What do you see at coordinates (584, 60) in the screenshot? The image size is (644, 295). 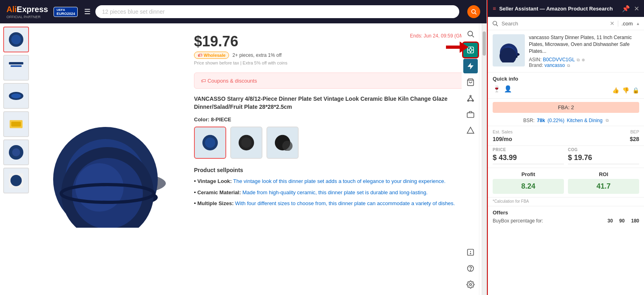 I see `product-asin-row: ASIN: B0CDVVC1GL ⧉ ⊕` at bounding box center [584, 60].